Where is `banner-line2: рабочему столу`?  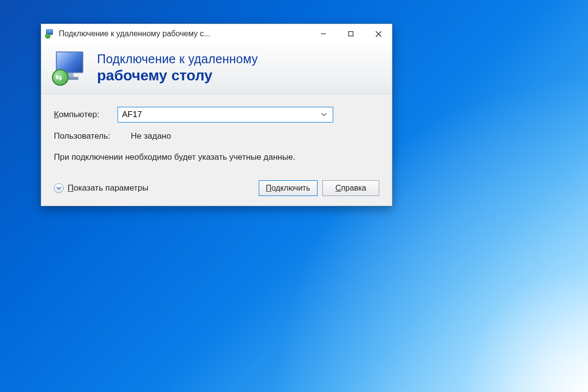
banner-line2: рабочему столу is located at coordinates (177, 75).